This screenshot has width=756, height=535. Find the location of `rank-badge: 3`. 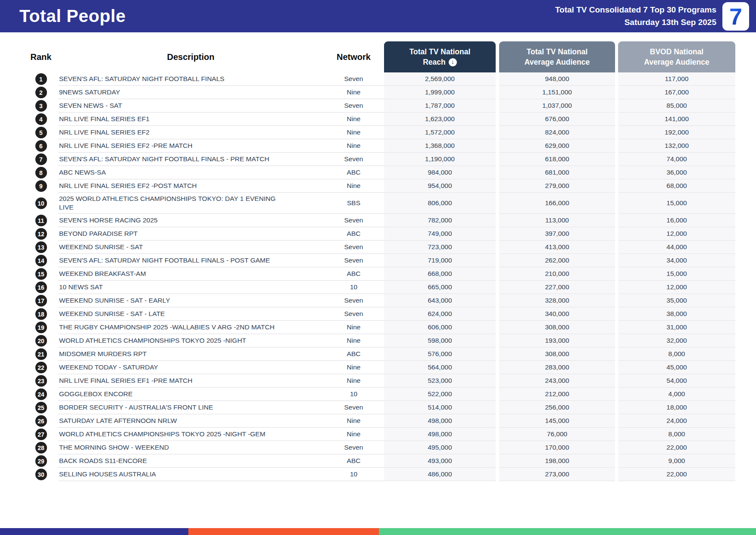

rank-badge: 3 is located at coordinates (41, 106).